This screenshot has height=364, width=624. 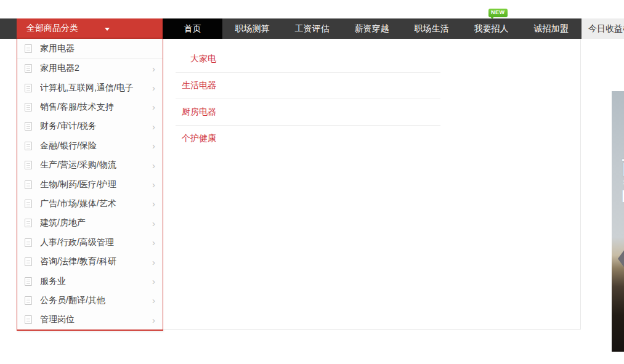 I want to click on job-category-section: 厨房电器, so click(x=308, y=112).